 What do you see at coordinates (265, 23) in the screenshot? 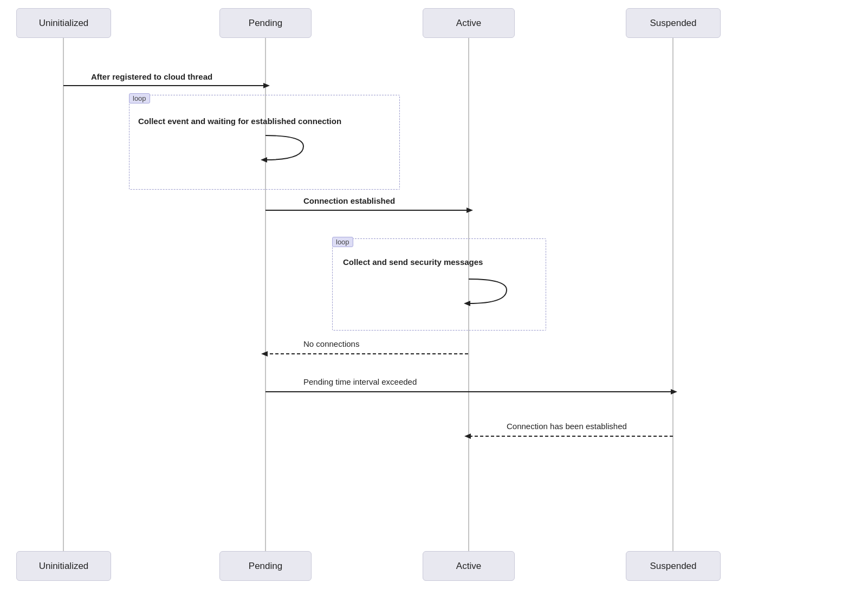
I see `lifeline-box-pending-top: Pending` at bounding box center [265, 23].